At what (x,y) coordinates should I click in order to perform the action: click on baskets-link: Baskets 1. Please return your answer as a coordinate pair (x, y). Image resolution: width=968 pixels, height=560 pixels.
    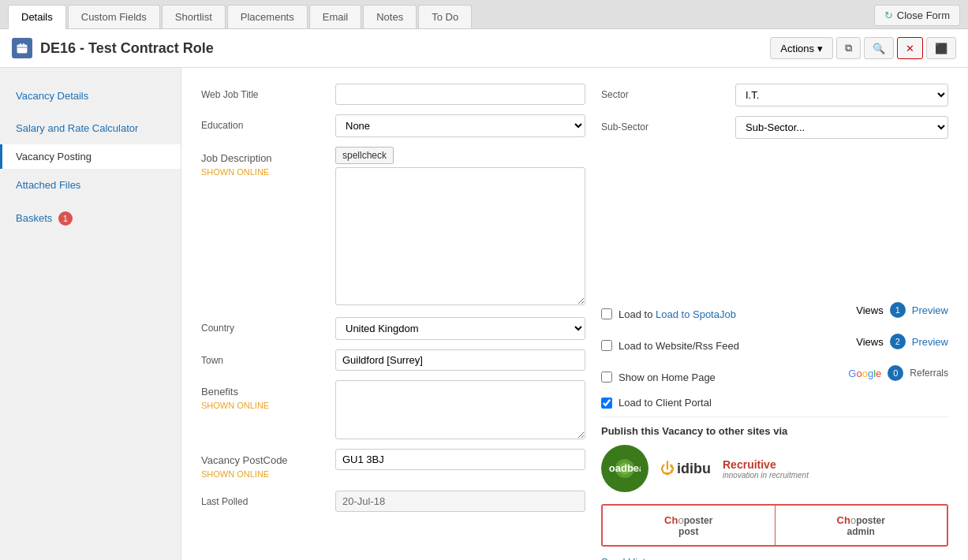
    Looking at the image, I should click on (90, 218).